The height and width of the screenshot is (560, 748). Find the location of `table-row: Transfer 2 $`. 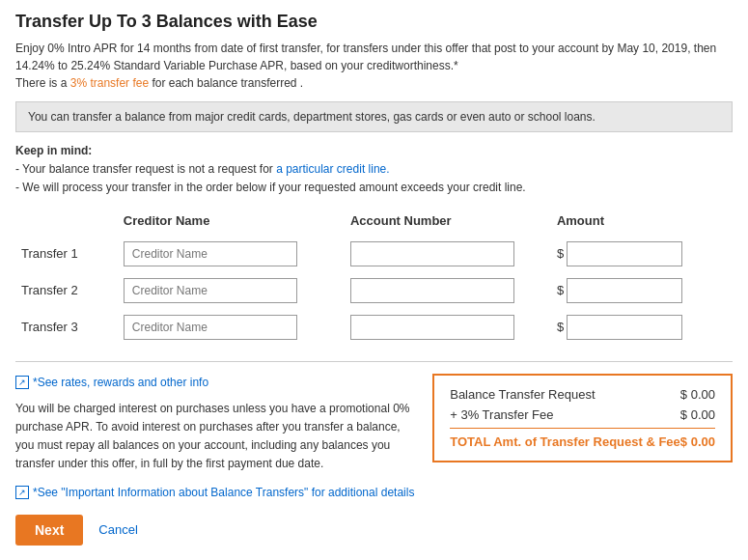

table-row: Transfer 2 $ is located at coordinates (374, 291).